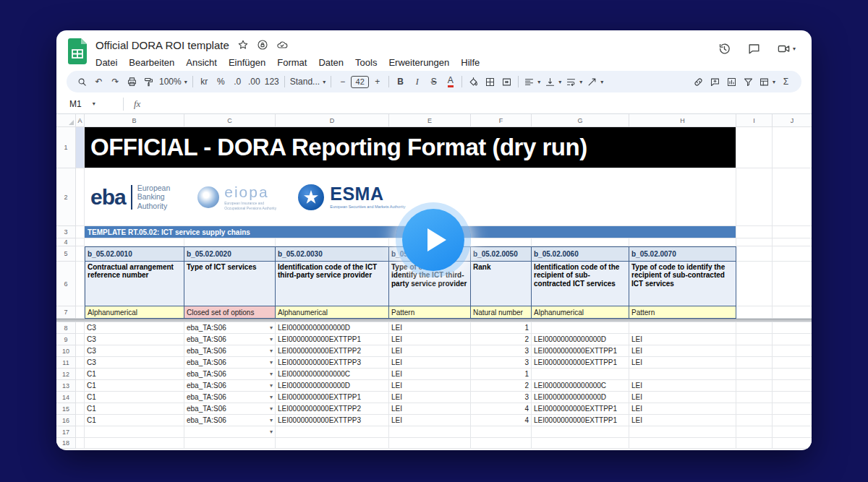  What do you see at coordinates (378, 82) in the screenshot?
I see `increase-font-size-button: +` at bounding box center [378, 82].